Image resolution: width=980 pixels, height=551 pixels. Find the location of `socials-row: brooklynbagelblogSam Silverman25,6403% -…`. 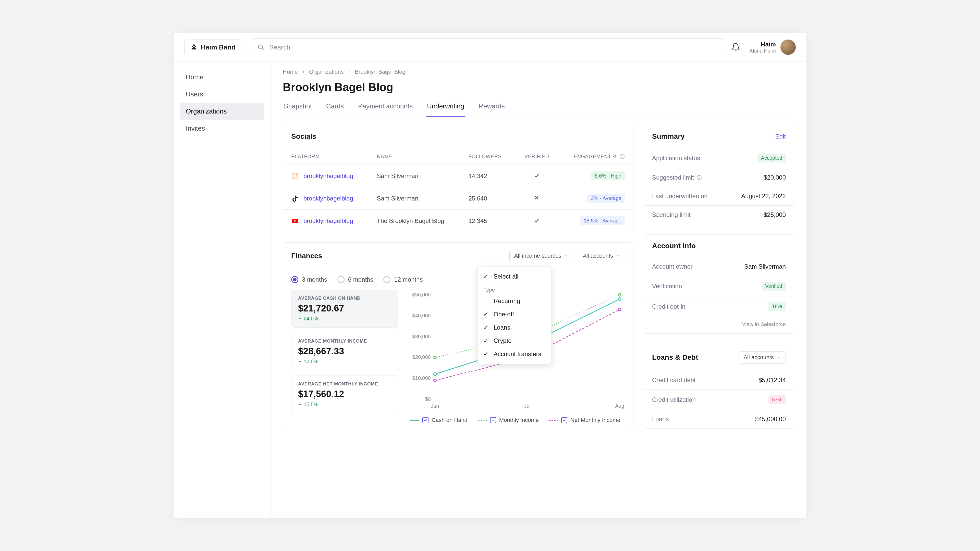

socials-row: brooklynbagelblogSam Silverman25,6403% -… is located at coordinates (458, 198).